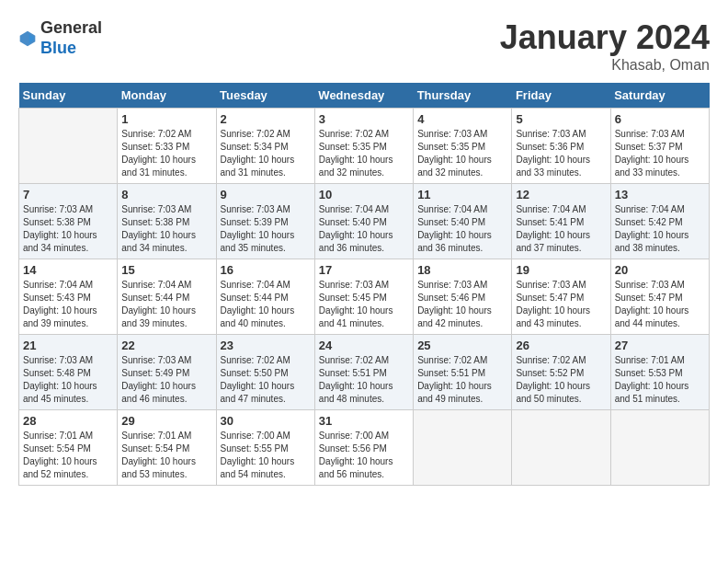 This screenshot has height=563, width=728. I want to click on logo-blue-text: Blue, so click(72, 49).